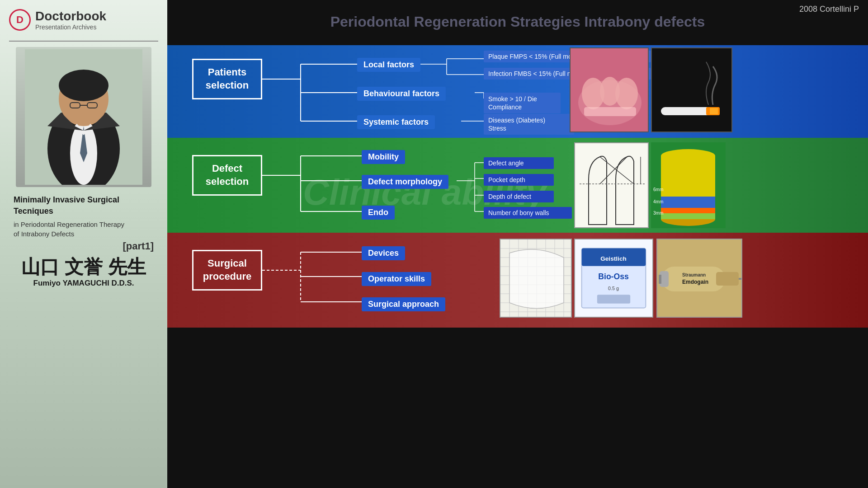 This screenshot has height=488, width=868. Describe the element at coordinates (401, 94) in the screenshot. I see `behavioural-factors-label: Behavioural factors` at that location.